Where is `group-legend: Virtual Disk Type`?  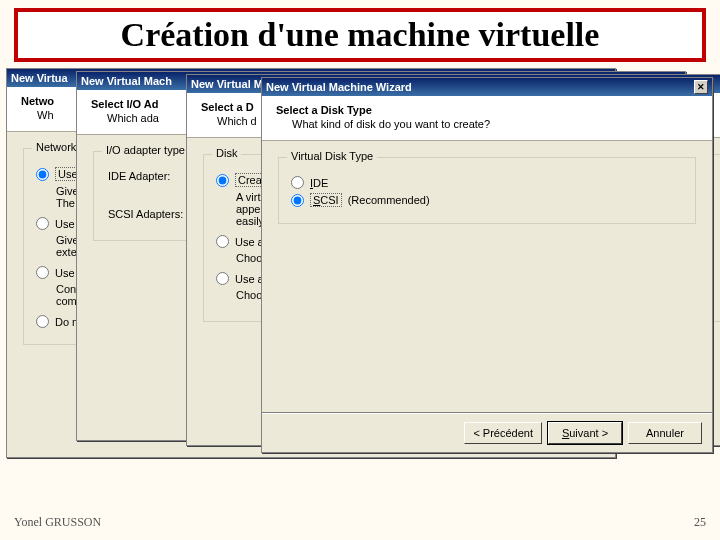
group-legend: Virtual Disk Type is located at coordinates (332, 156).